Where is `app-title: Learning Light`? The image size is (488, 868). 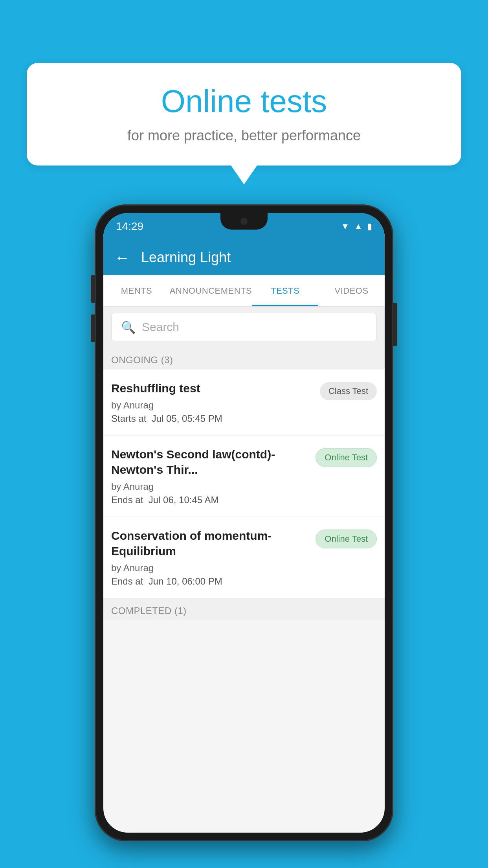
app-title: Learning Light is located at coordinates (186, 257).